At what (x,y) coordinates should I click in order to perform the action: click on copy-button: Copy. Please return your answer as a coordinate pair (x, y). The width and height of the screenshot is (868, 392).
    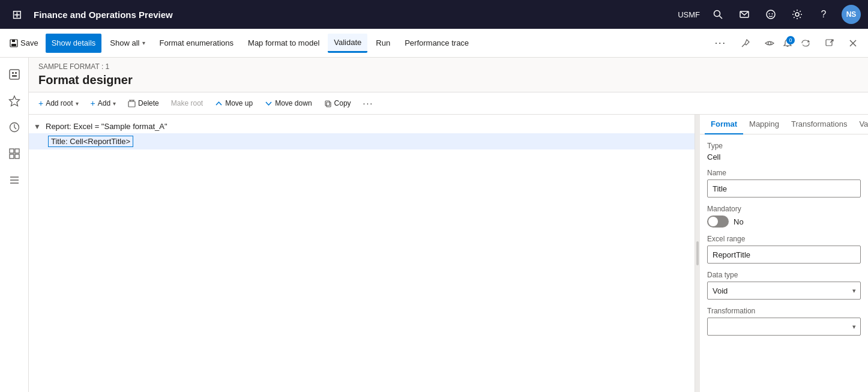
    Looking at the image, I should click on (337, 103).